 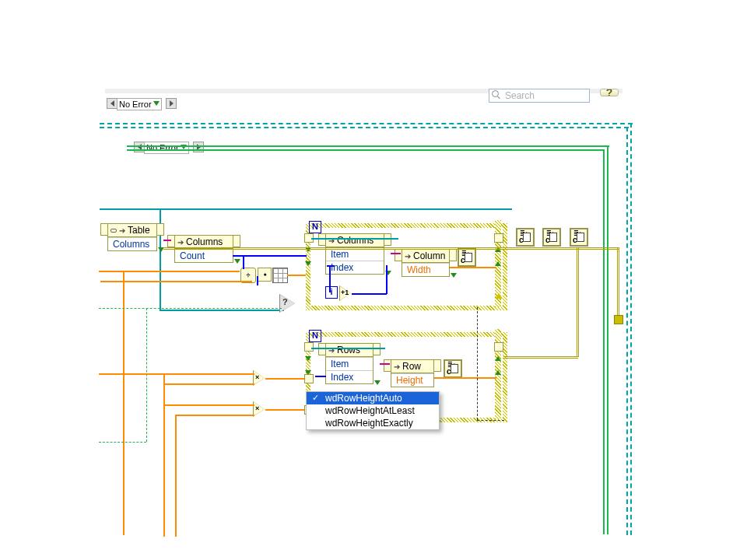 I want to click on wire-mult2-v, so click(x=176, y=476).